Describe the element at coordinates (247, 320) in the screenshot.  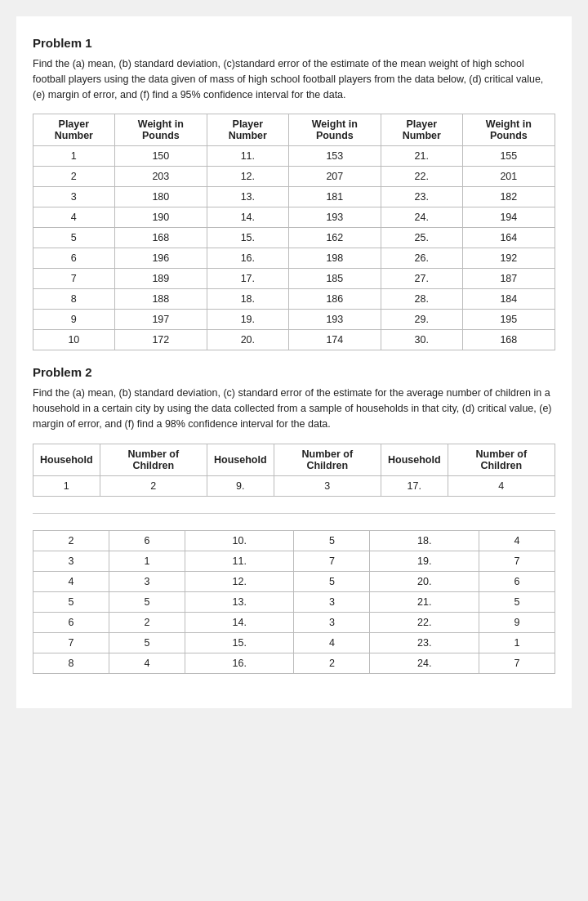
I see `table-cell: 19.` at that location.